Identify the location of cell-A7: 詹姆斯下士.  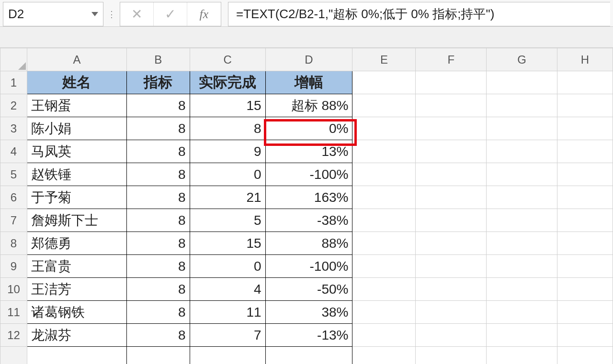
(77, 221).